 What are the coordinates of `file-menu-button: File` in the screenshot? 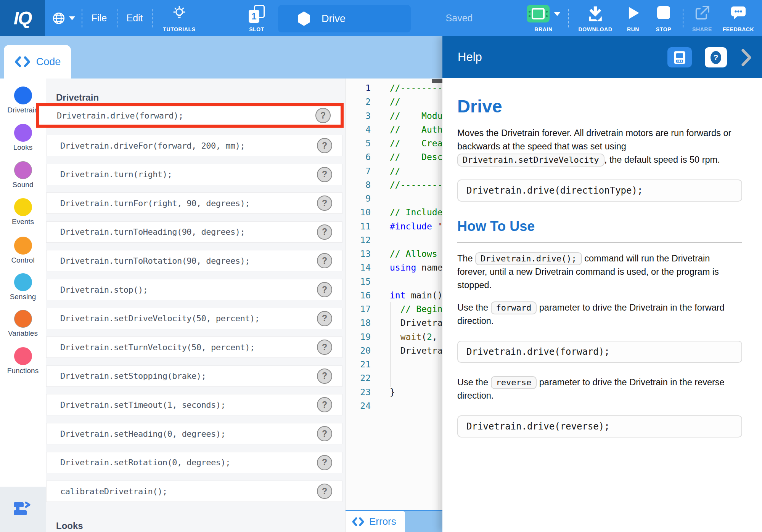 It's located at (99, 18).